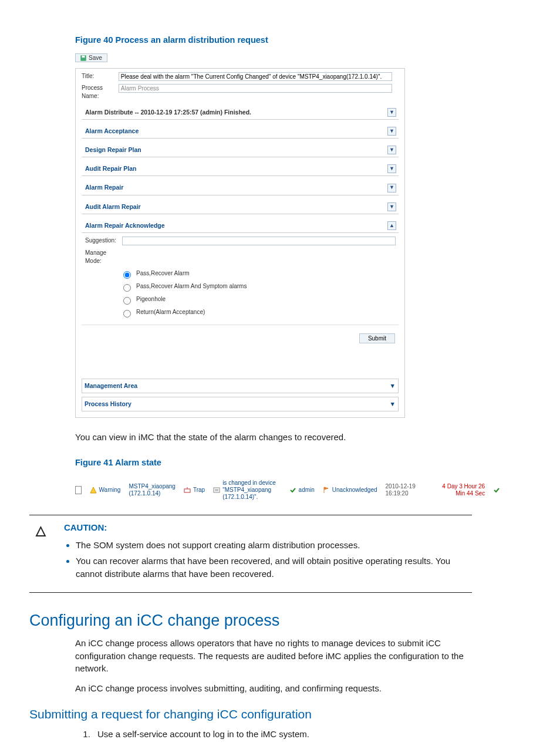 The height and width of the screenshot is (746, 560). I want to click on user-cell: admin, so click(302, 491).